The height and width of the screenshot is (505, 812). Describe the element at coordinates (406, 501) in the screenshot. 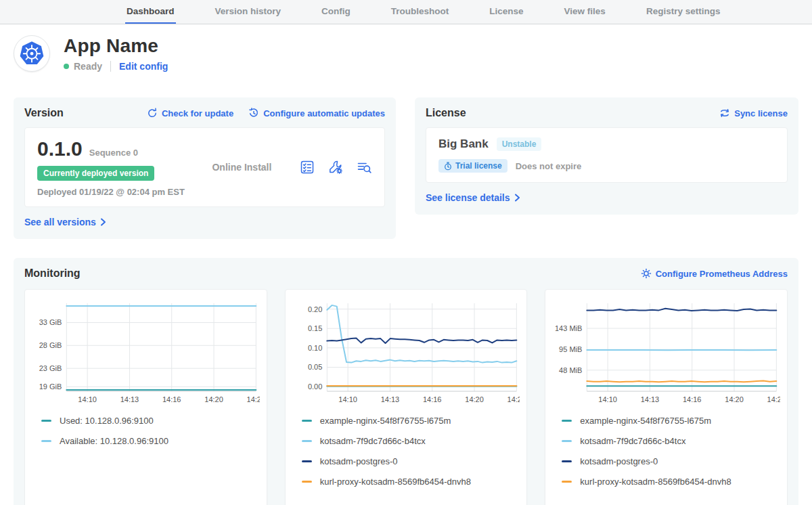

I see `chart-title: CPU Usage` at that location.